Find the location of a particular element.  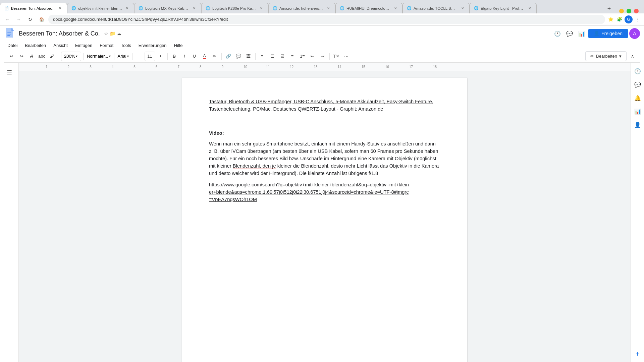

menu-format: Format is located at coordinates (107, 46).